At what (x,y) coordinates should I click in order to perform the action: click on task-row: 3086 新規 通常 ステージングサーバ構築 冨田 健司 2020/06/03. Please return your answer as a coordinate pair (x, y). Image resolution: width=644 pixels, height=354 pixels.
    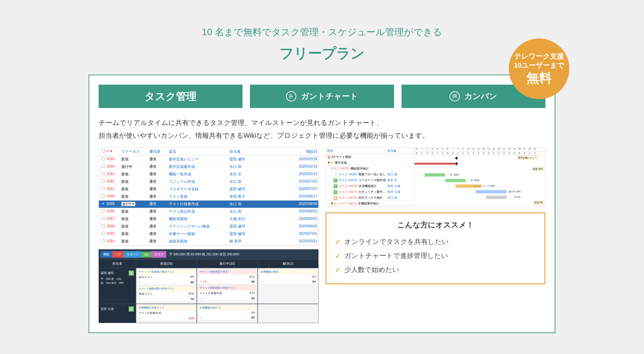
    Looking at the image, I should click on (208, 227).